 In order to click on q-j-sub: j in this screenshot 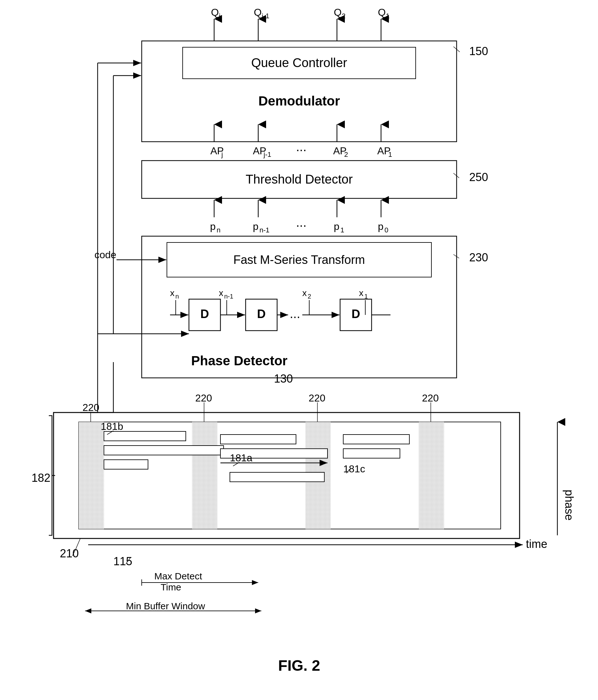, I will do `click(220, 16)`.